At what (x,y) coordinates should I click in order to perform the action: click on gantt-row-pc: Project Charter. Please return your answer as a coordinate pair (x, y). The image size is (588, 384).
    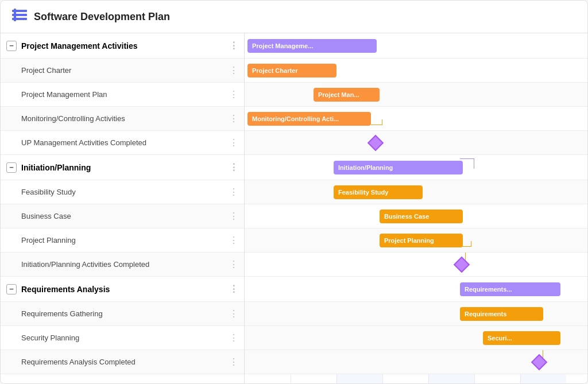
    Looking at the image, I should click on (416, 71).